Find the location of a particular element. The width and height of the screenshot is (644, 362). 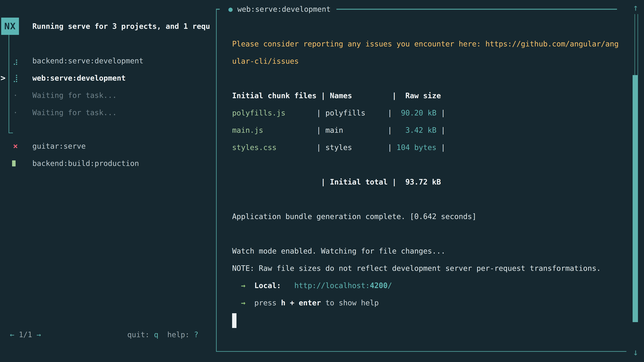

task-row-backend-serve-development: ⣰backend:serve:development is located at coordinates (108, 61).